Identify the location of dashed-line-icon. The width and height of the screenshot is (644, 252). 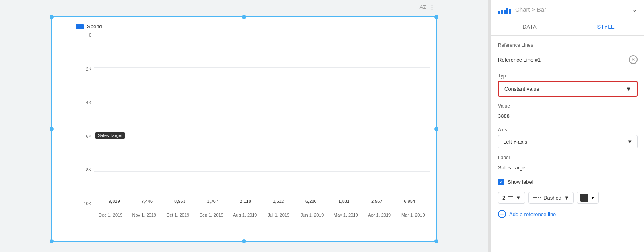
(537, 198).